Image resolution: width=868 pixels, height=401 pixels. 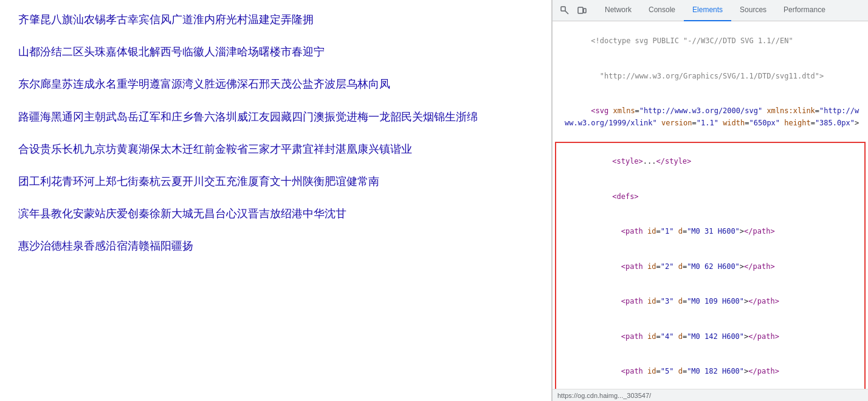 What do you see at coordinates (106, 246) in the screenshot?
I see `svg-link-8: 惠沙治德桂泉香感沿宿清赣福阳疆扬` at bounding box center [106, 246].